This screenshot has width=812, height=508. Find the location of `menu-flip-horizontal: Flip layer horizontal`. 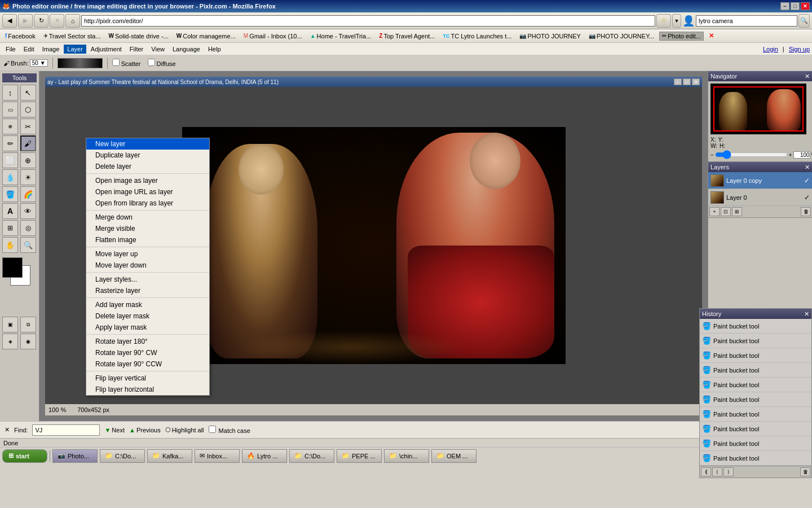

menu-flip-horizontal: Flip layer horizontal is located at coordinates (148, 389).